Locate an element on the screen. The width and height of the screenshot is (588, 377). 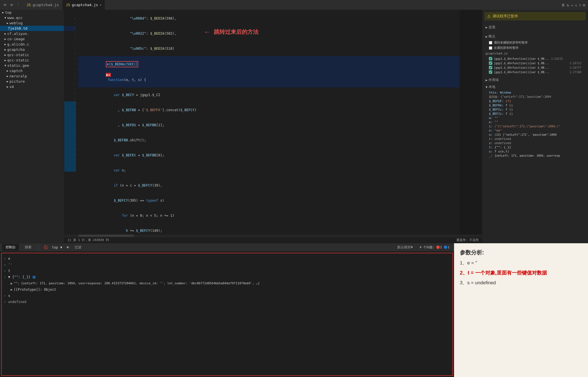
context-dropdown-icon: ▼ is located at coordinates (61, 247).